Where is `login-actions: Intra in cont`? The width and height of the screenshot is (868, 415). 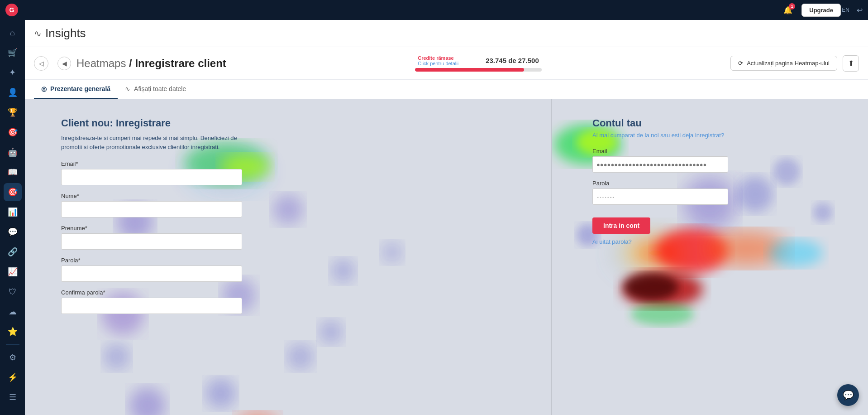
login-actions: Intra in cont is located at coordinates (719, 223).